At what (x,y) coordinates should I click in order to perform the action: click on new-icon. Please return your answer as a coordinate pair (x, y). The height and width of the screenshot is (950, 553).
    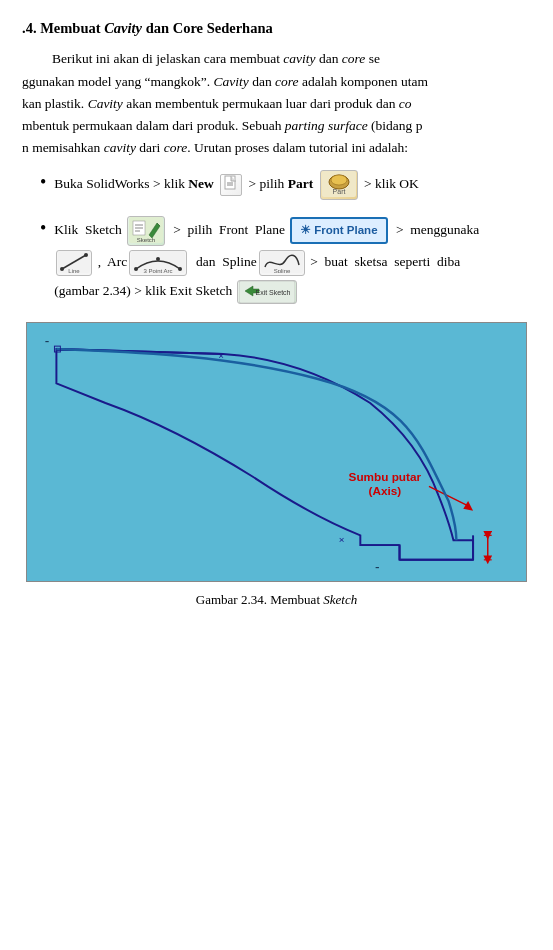
    Looking at the image, I should click on (231, 185).